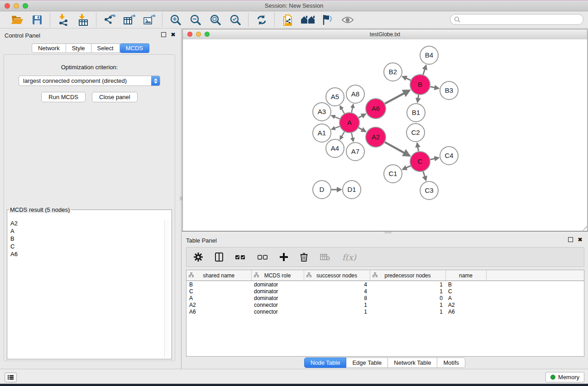  Describe the element at coordinates (393, 71) in the screenshot. I see `svg-text: B2` at that location.